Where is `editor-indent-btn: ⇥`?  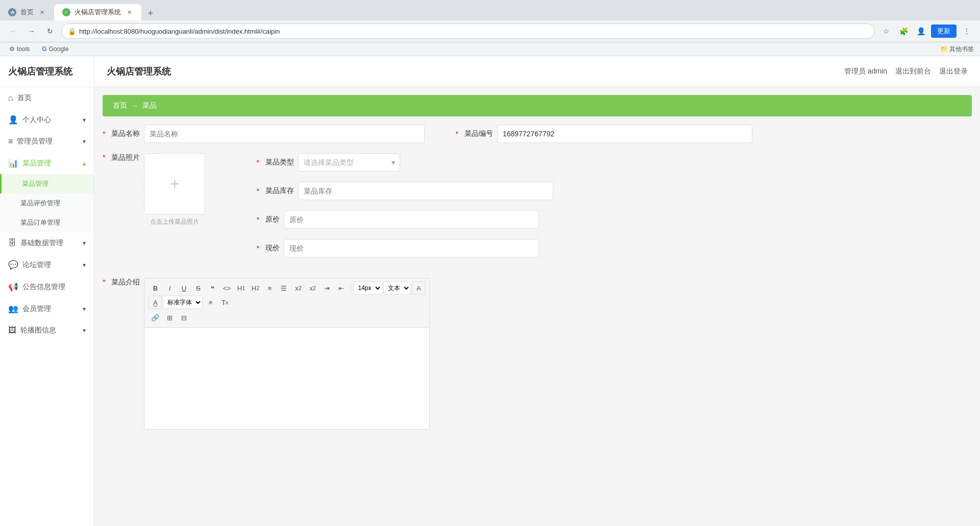
editor-indent-btn: ⇥ is located at coordinates (327, 288).